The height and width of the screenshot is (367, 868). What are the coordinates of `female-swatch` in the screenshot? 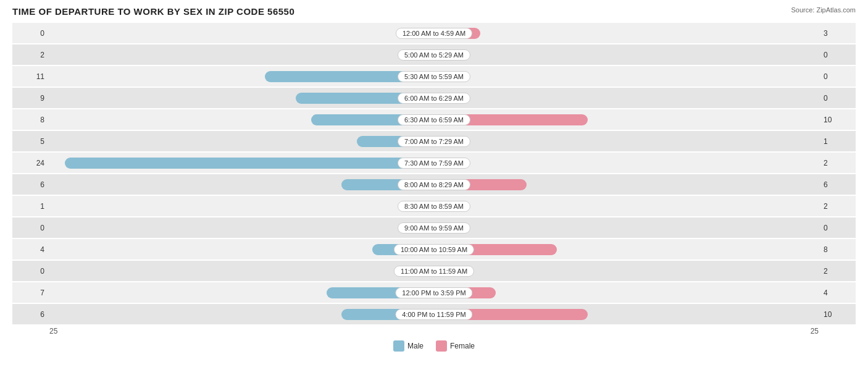 It's located at (441, 346).